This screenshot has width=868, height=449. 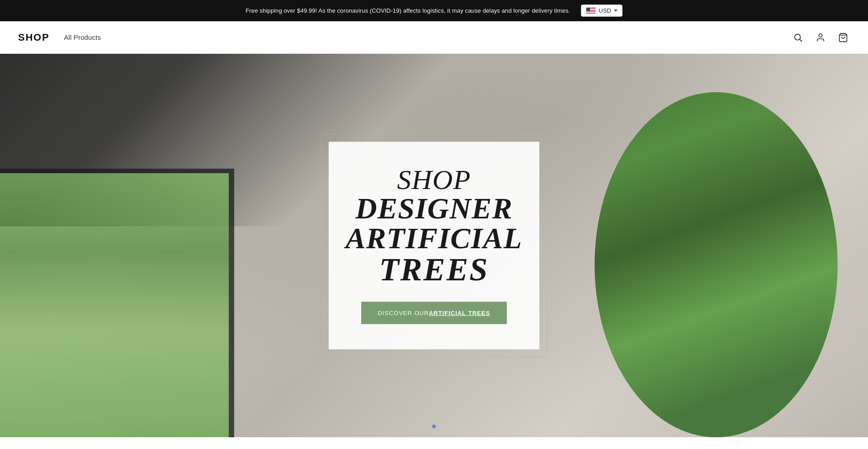 What do you see at coordinates (460, 313) in the screenshot?
I see `hero-cta-bold: ARTIFICIAL TREES` at bounding box center [460, 313].